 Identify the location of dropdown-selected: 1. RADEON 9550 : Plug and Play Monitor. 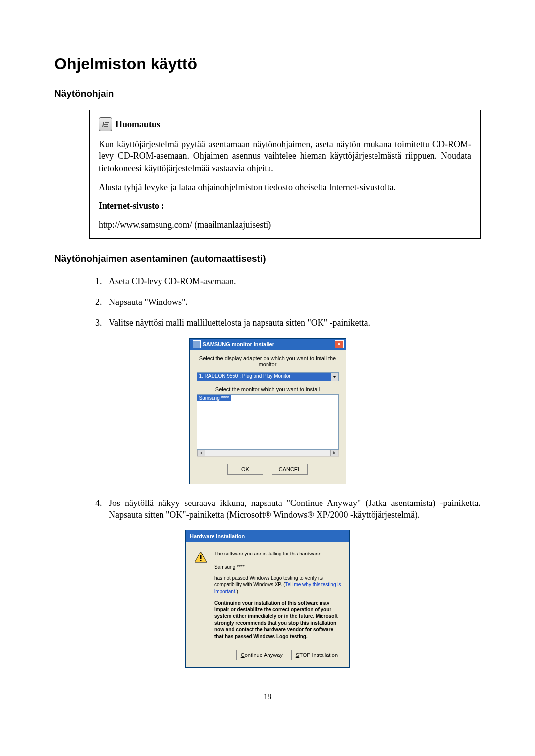
(264, 377).